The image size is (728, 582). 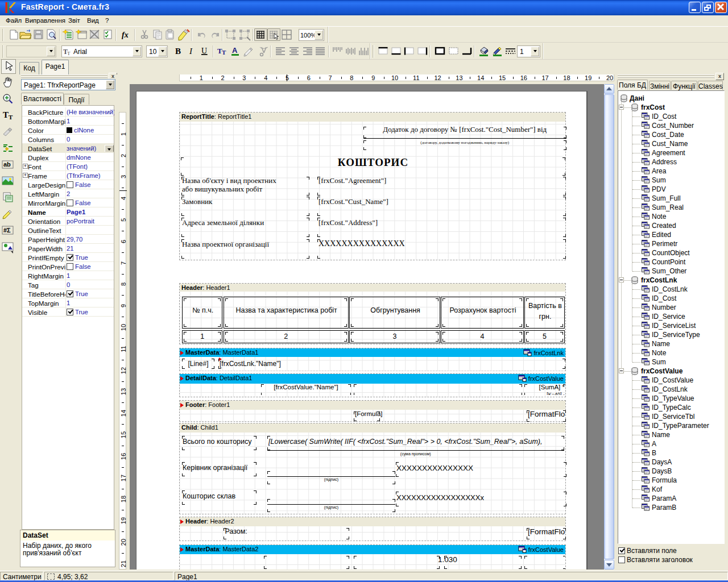 What do you see at coordinates (125, 35) in the screenshot?
I see `svg-text: fx` at bounding box center [125, 35].